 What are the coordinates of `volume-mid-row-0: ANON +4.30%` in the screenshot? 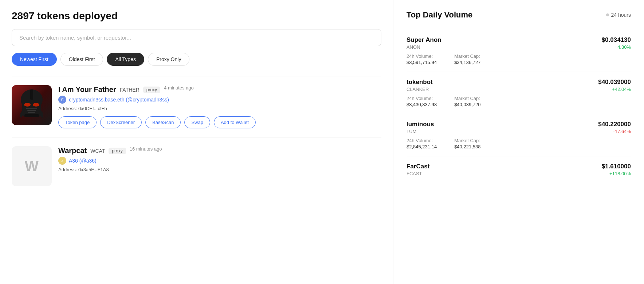 It's located at (519, 47).